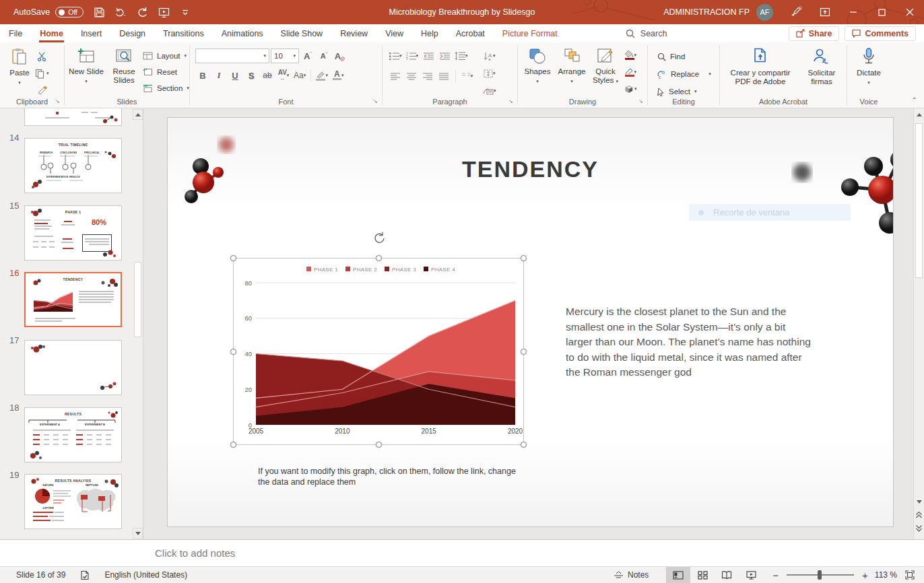 Image resolution: width=924 pixels, height=583 pixels. Describe the element at coordinates (880, 34) in the screenshot. I see `comments-button: Comments` at that location.